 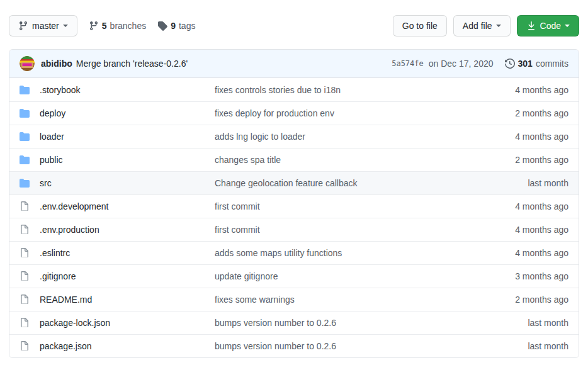 What do you see at coordinates (531, 26) in the screenshot?
I see `download-icon` at bounding box center [531, 26].